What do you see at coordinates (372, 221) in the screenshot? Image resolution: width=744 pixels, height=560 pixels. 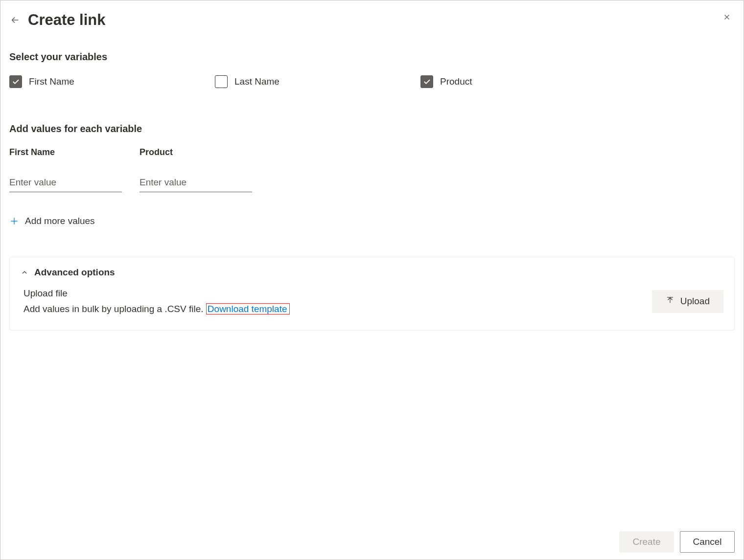 I see `add-more-values-button: Add more values` at bounding box center [372, 221].